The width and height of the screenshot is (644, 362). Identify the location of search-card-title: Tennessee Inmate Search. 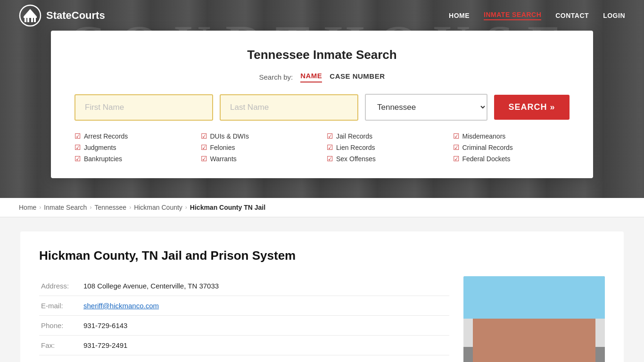
(322, 55).